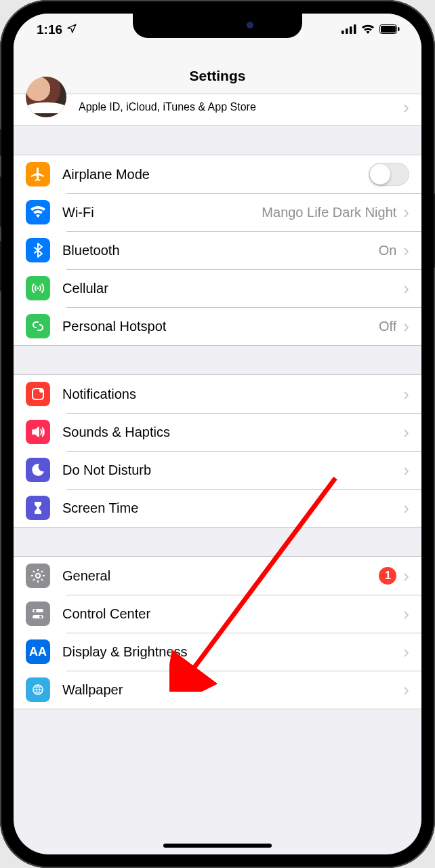 This screenshot has height=868, width=435. What do you see at coordinates (218, 614) in the screenshot?
I see `row-control-center: Control Center ›` at bounding box center [218, 614].